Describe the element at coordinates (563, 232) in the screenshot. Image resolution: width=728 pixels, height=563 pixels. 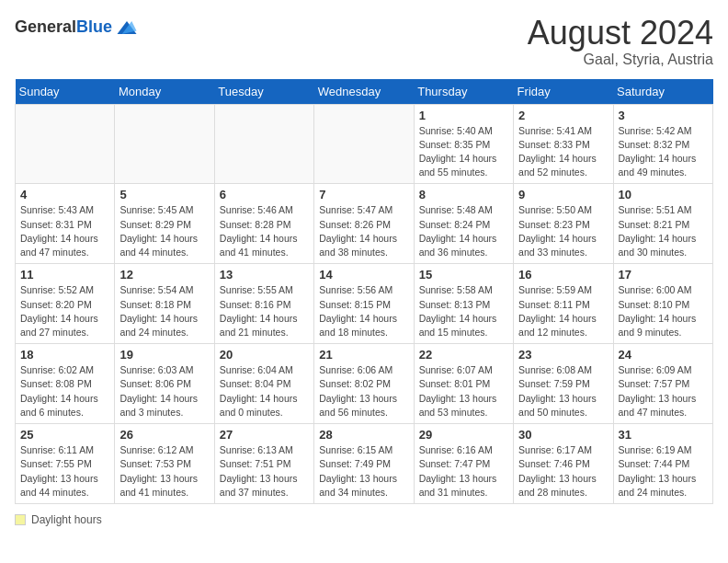
I see `day-info: Sunrise: 5:50 AM Sunset: 8:23 PM Dayligh…` at that location.